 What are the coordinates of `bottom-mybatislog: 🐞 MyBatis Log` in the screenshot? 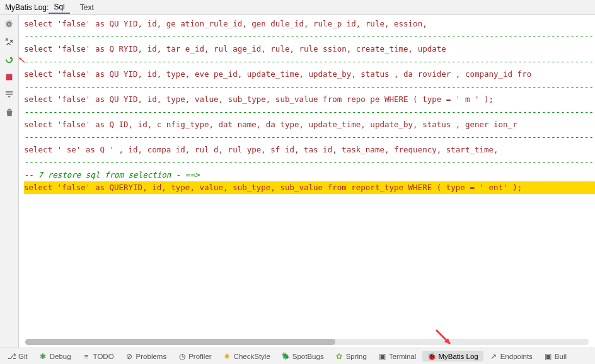 It's located at (453, 356).